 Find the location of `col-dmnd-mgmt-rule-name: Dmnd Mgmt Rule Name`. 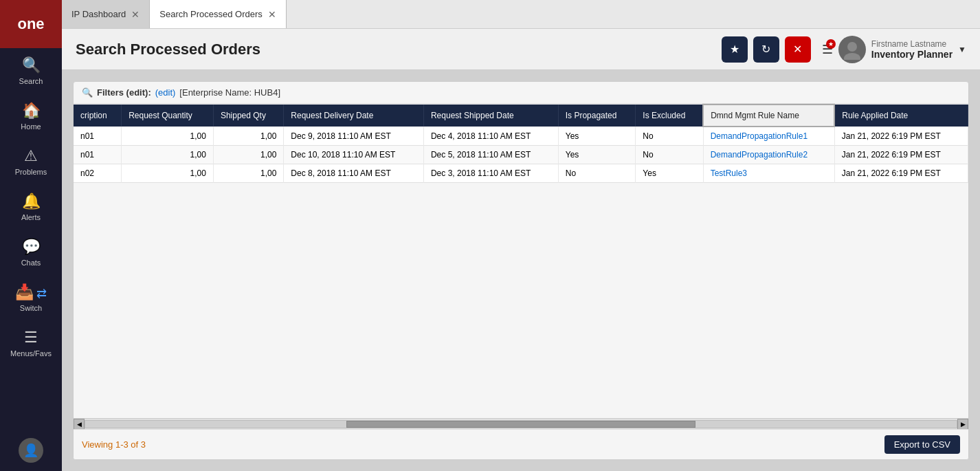

col-dmnd-mgmt-rule-name: Dmnd Mgmt Rule Name is located at coordinates (768, 116).